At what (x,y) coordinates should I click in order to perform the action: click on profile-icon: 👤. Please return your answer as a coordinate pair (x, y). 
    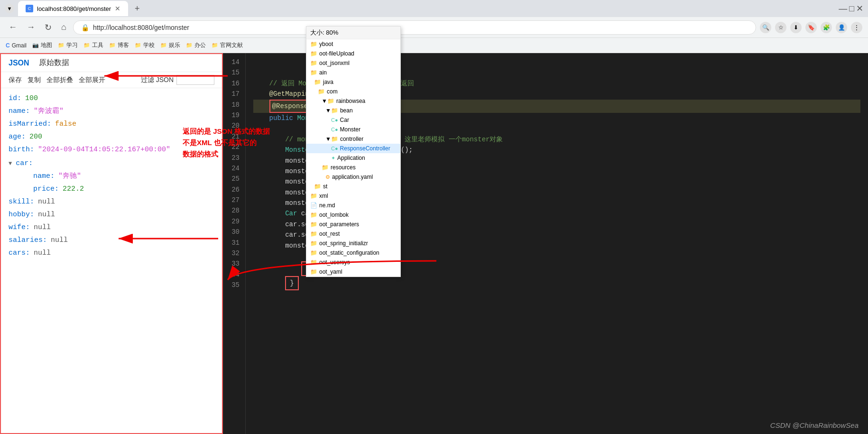
    Looking at the image, I should click on (841, 28).